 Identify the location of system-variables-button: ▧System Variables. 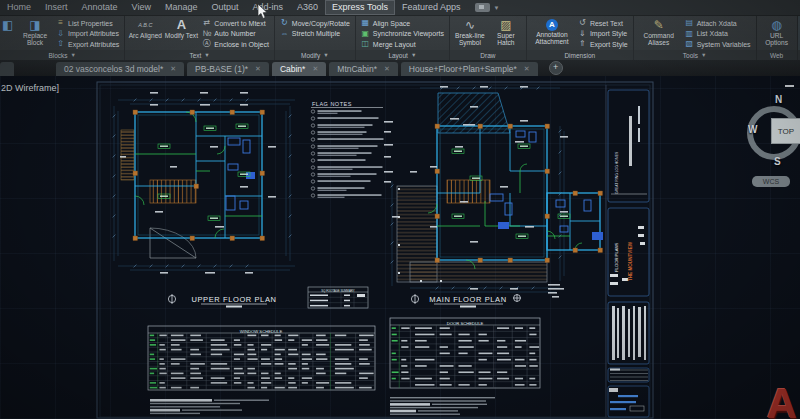
(718, 44).